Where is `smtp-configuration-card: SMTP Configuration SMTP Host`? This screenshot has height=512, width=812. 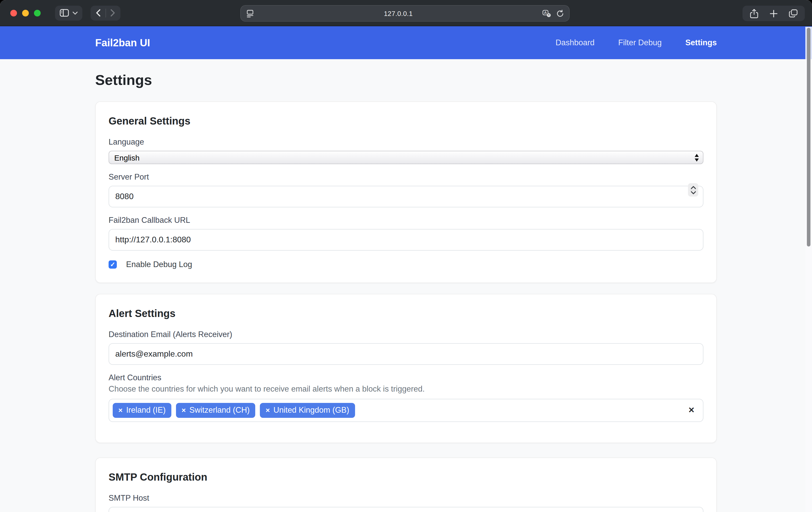
smtp-configuration-card: SMTP Configuration SMTP Host is located at coordinates (406, 485).